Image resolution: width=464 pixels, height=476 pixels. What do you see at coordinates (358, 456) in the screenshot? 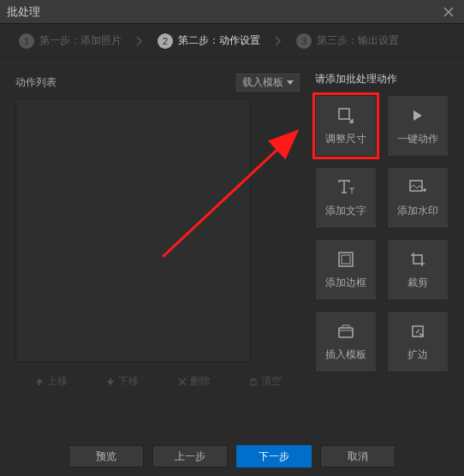
I see `cancel-button: 取消` at bounding box center [358, 456].